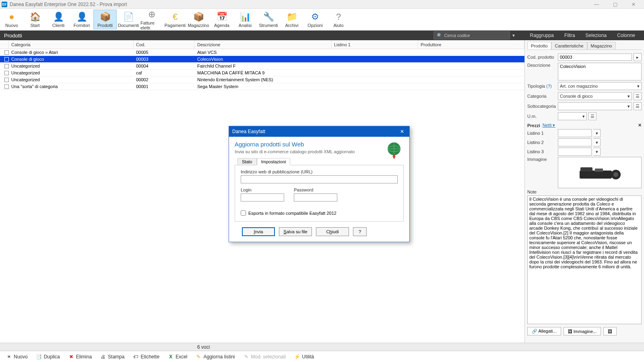  What do you see at coordinates (610, 331) in the screenshot?
I see `image-extra-button: 🖼` at bounding box center [610, 331].